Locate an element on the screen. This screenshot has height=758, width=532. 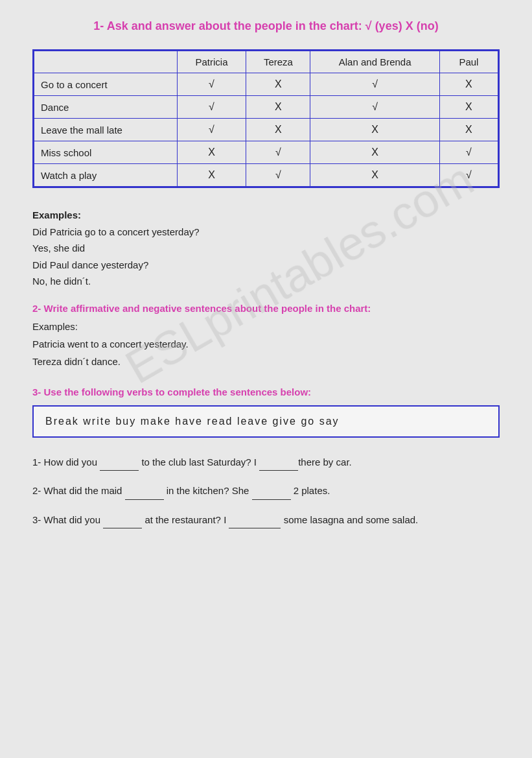
header-alan-brenda: Alan and Brenda is located at coordinates (375, 62).